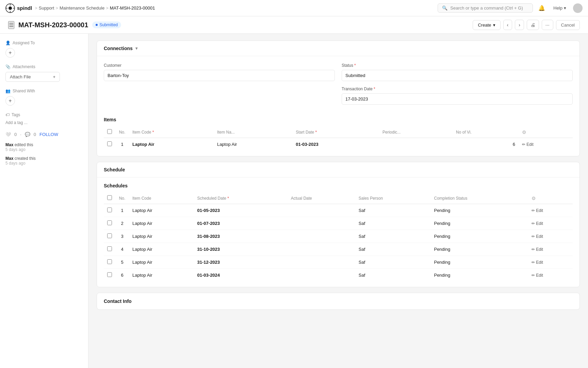  I want to click on more-options-button: ···, so click(548, 25).